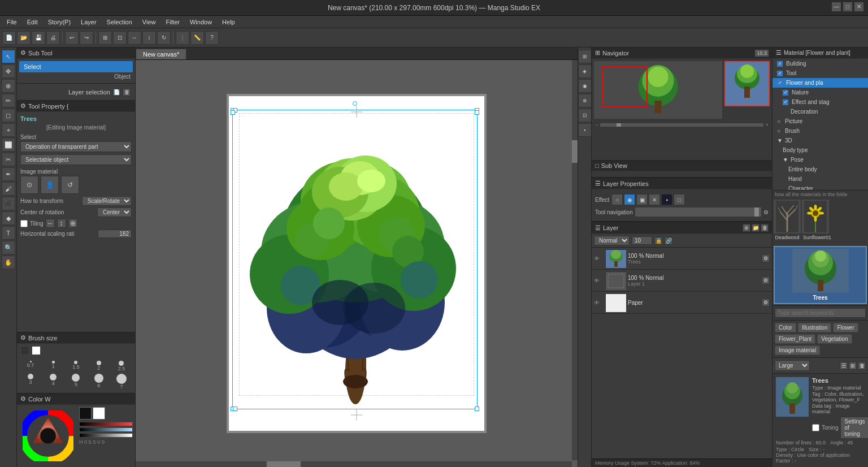 Image resolution: width=868 pixels, height=467 pixels. I want to click on footer-btn-3: 🗑, so click(862, 366).